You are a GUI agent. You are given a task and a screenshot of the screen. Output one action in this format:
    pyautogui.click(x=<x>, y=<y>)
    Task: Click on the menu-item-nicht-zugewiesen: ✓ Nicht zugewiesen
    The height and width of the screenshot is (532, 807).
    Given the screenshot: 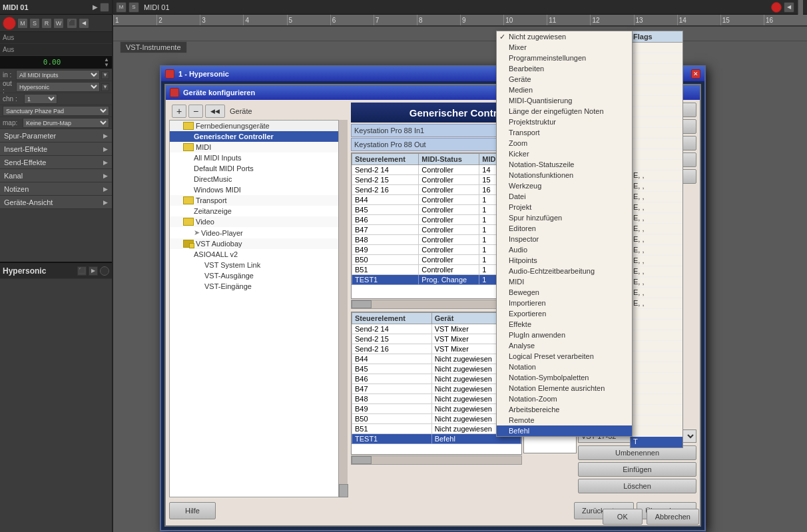 What is the action you would take?
    pyautogui.click(x=565, y=37)
    